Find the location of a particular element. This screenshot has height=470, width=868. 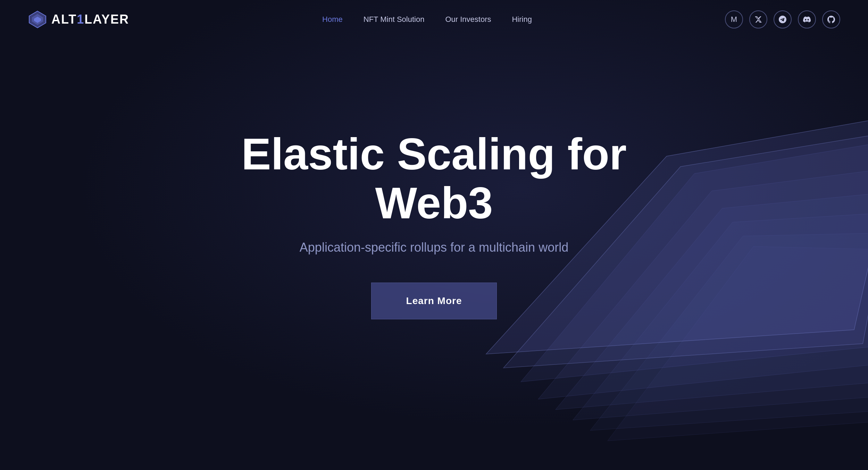

logo-icon is located at coordinates (37, 19).